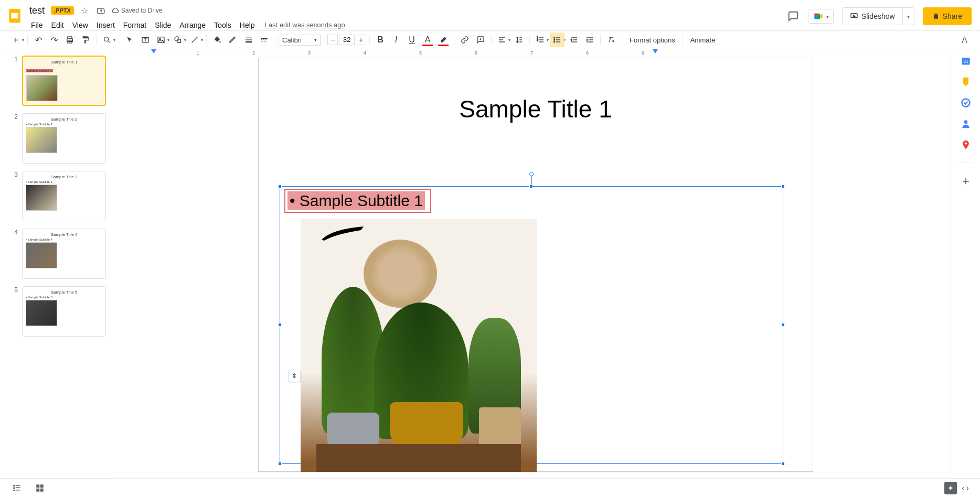  Describe the element at coordinates (41, 255) in the screenshot. I see `thumb-image` at that location.